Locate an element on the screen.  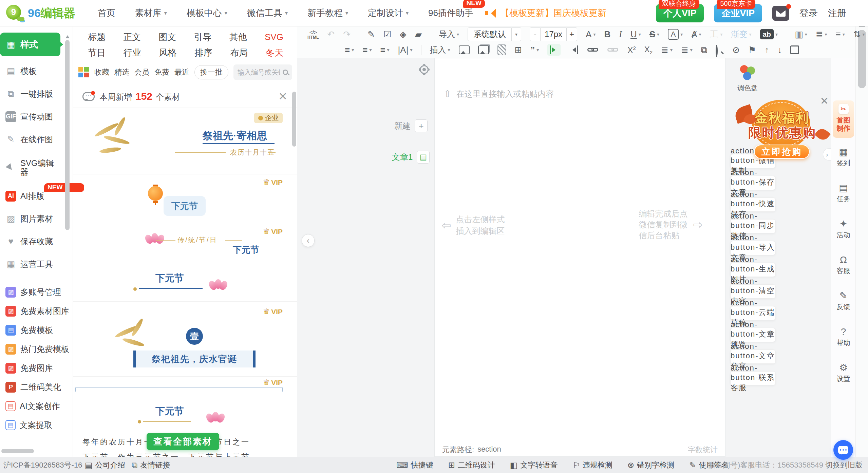
tab-标题: 标题 is located at coordinates (97, 37).